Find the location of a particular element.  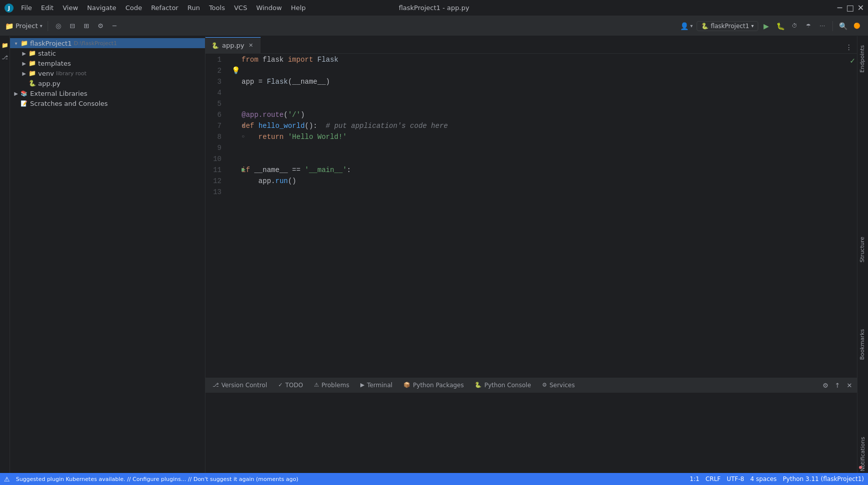

venv-toggle-icon: ▶ is located at coordinates (24, 73).